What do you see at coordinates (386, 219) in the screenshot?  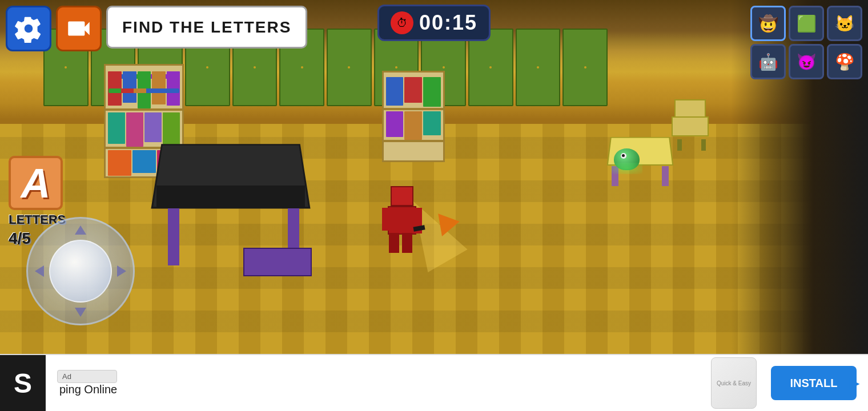 I see `player-arm-left` at bounding box center [386, 219].